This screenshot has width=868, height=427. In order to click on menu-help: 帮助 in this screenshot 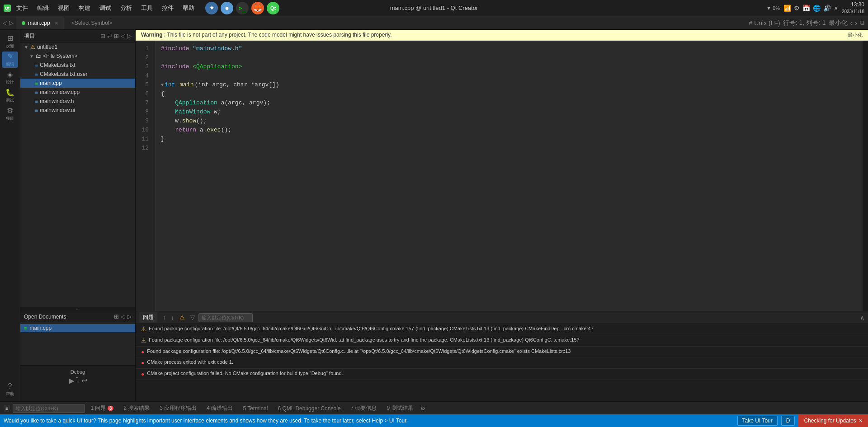, I will do `click(189, 8)`.